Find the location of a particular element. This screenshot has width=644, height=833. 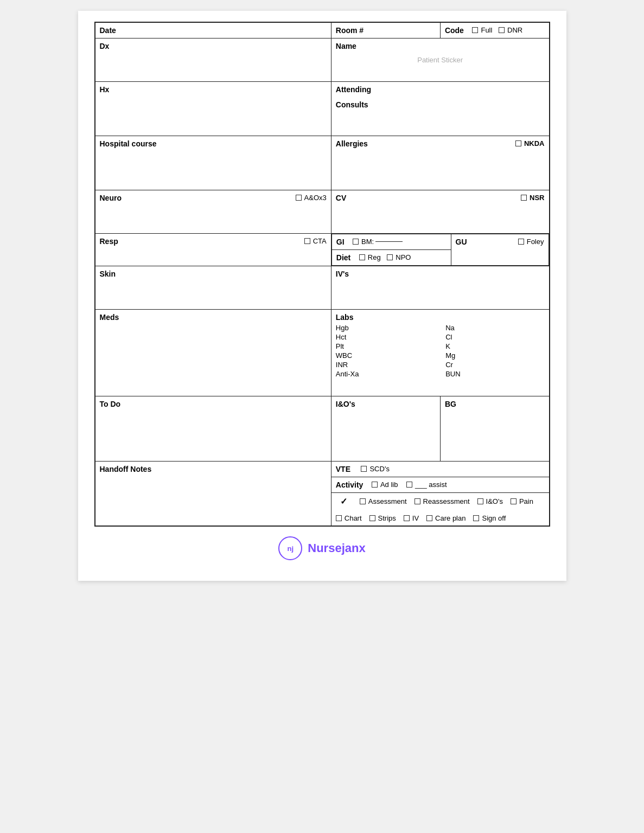

neuro-label: Neuro is located at coordinates (111, 198).